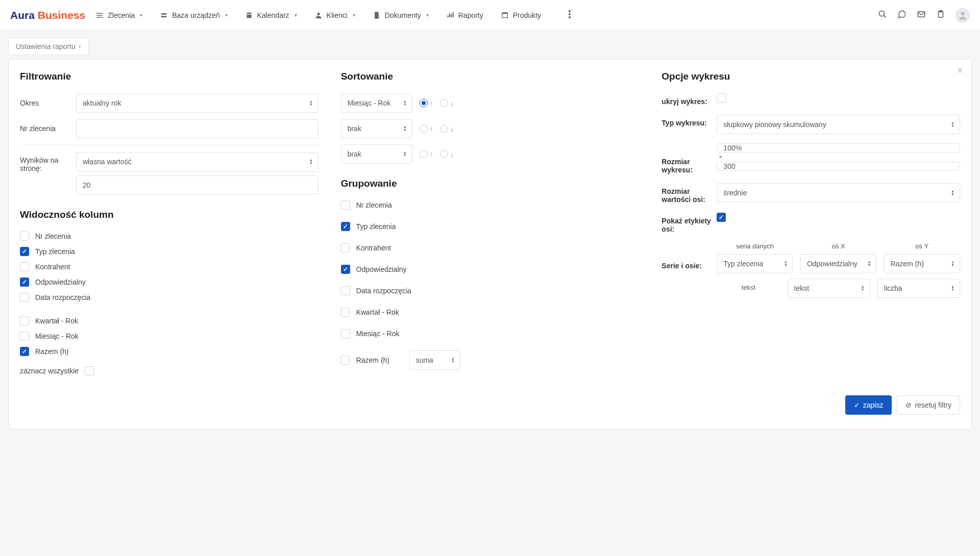 The image size is (980, 556). Describe the element at coordinates (169, 336) in the screenshot. I see `column-check: Miesiąc - Rok` at that location.